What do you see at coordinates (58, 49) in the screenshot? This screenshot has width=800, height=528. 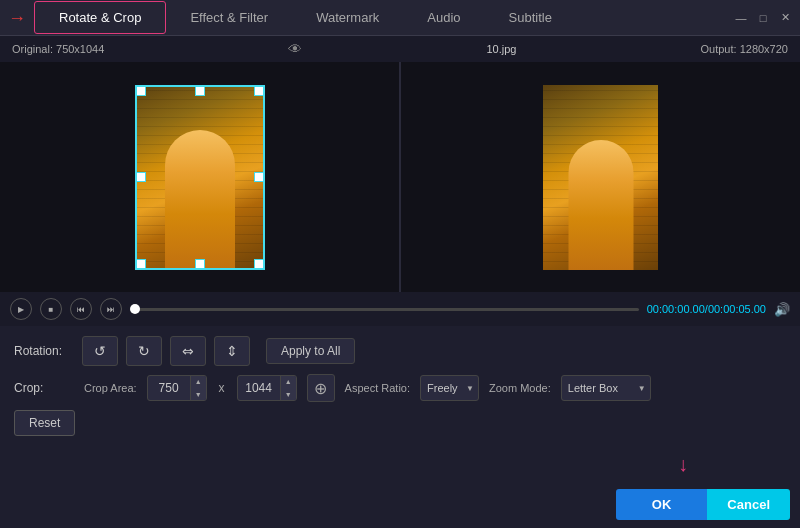 I see `original-size: Original: 750x1044` at bounding box center [58, 49].